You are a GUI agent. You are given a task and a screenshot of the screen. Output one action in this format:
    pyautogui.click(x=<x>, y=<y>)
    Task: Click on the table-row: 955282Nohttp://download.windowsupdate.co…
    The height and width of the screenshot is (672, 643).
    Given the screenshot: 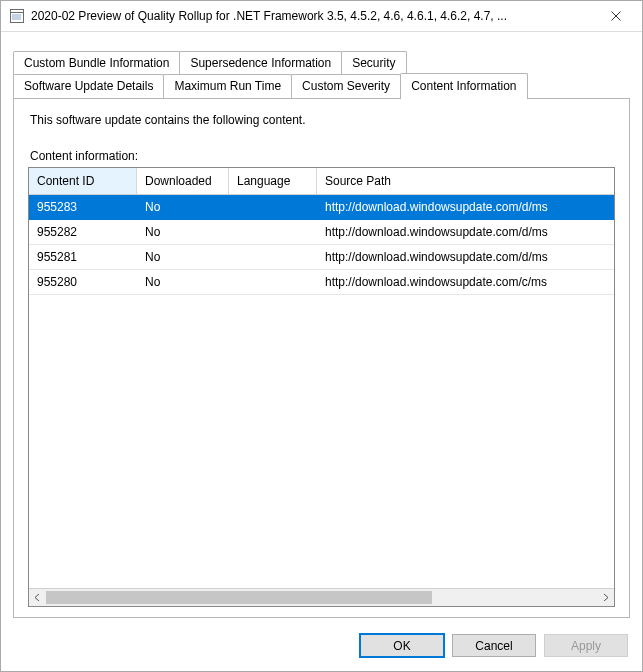 What is the action you would take?
    pyautogui.click(x=322, y=232)
    